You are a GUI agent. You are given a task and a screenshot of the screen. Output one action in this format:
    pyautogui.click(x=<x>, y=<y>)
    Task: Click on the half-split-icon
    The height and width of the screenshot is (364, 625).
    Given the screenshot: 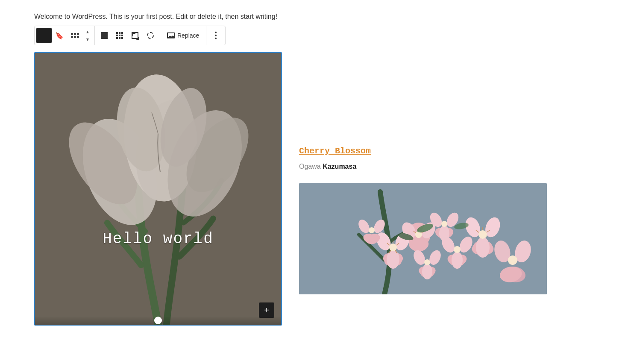 What is the action you would take?
    pyautogui.click(x=44, y=35)
    